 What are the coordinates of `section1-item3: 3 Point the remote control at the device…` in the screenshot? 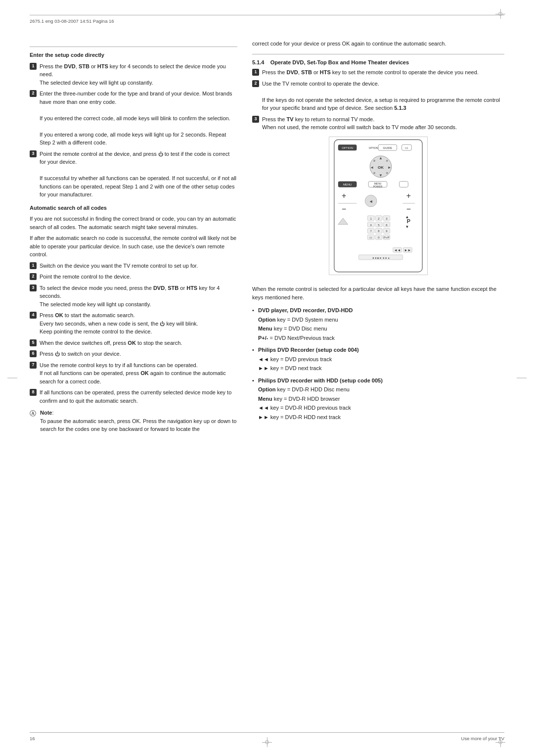 It's located at (134, 174).